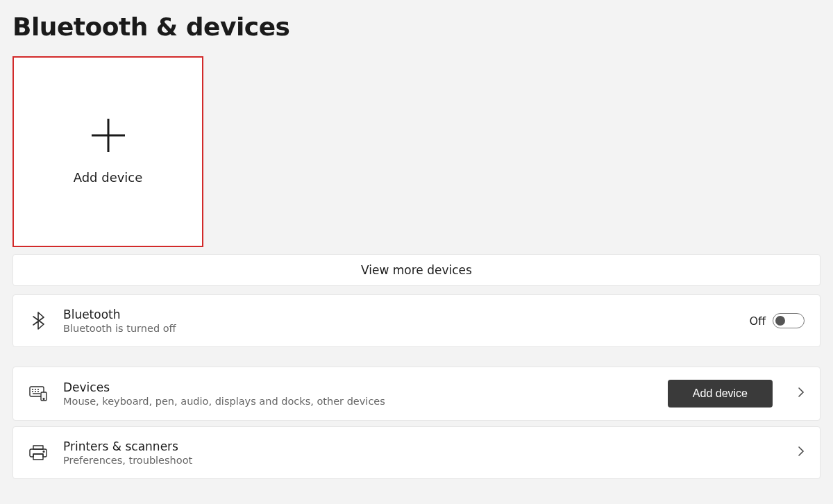 The image size is (833, 504). Describe the element at coordinates (358, 401) in the screenshot. I see `devices-subtitle: Mouse, keyboard, pen, audio, displays an…` at that location.